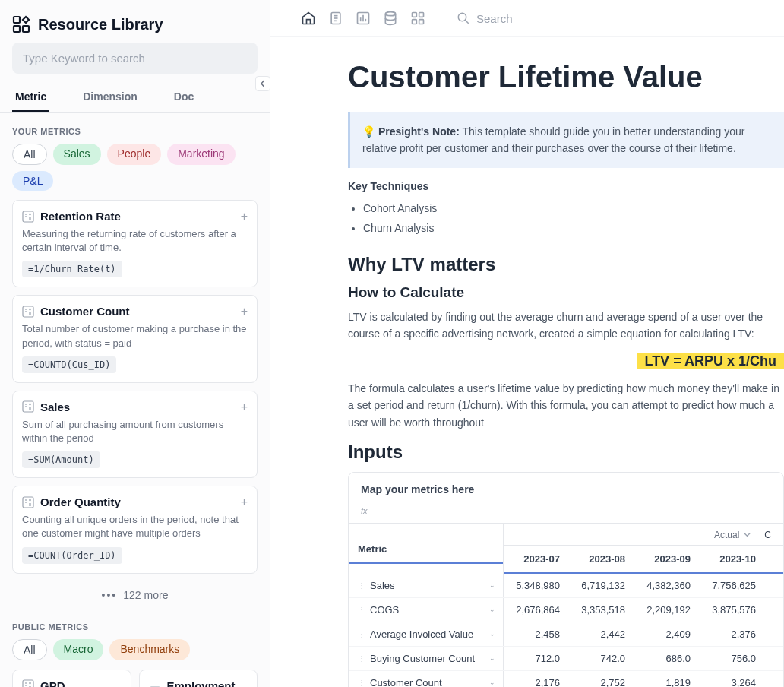 Image resolution: width=784 pixels, height=687 pixels. What do you see at coordinates (69, 365) in the screenshot?
I see `card-formula: =COUNTD(Cus_ID)` at bounding box center [69, 365].